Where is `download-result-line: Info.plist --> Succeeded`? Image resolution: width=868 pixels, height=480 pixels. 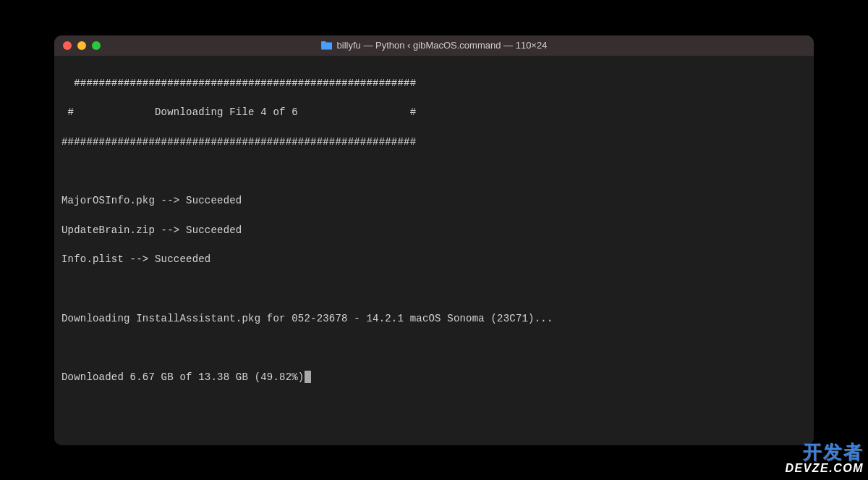 download-result-line: Info.plist --> Succeeded is located at coordinates (434, 259).